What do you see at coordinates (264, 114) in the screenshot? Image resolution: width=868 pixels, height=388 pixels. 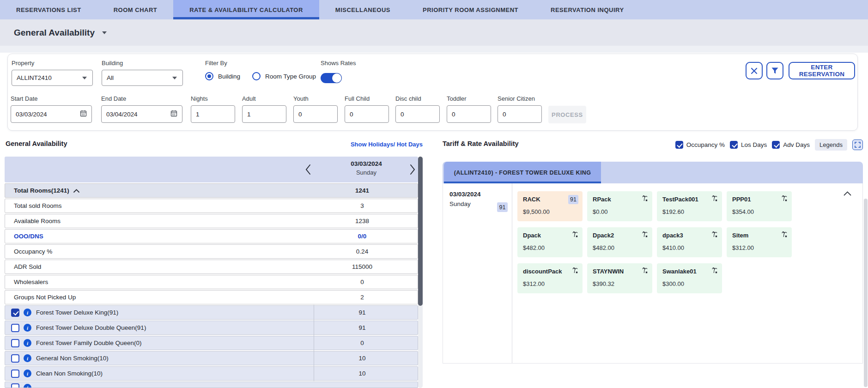 I see `adult-input: 1` at bounding box center [264, 114].